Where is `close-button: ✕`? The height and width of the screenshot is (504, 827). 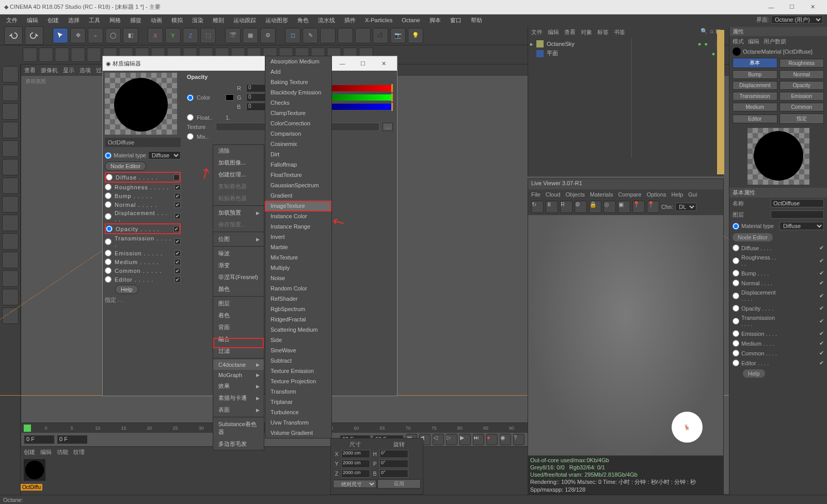
close-button: ✕ is located at coordinates (813, 7).